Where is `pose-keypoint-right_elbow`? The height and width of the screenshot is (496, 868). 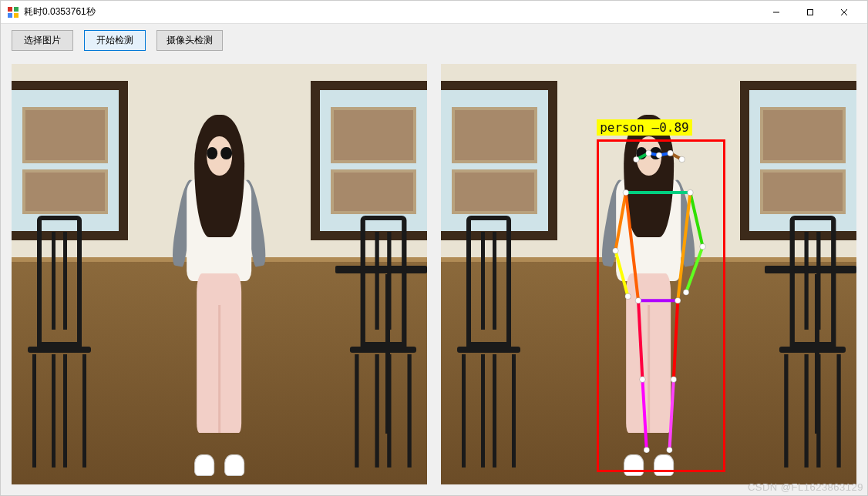
pose-keypoint-right_elbow is located at coordinates (703, 246).